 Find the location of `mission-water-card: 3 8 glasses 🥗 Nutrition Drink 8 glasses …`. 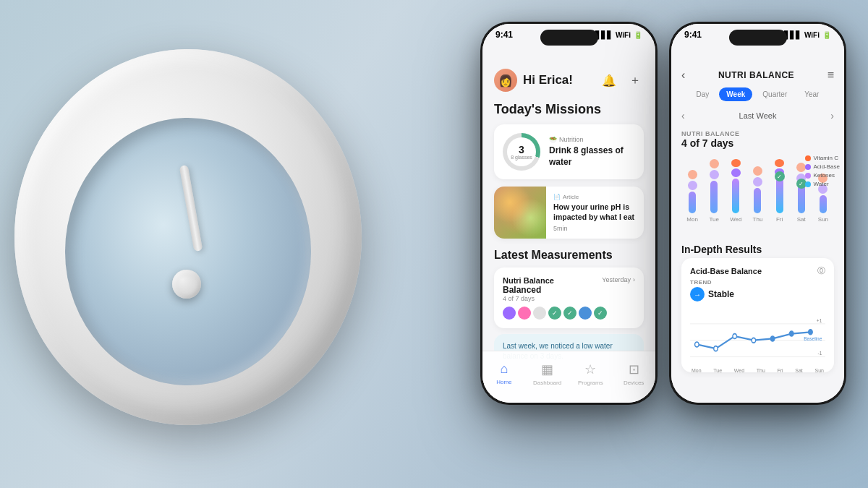

mission-water-card: 3 8 glasses 🥗 Nutrition Drink 8 glasses … is located at coordinates (569, 152).